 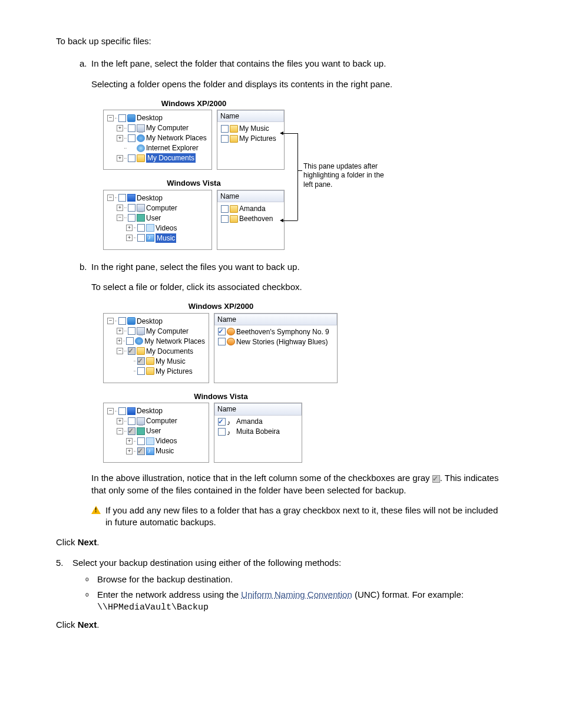 I want to click on fig1-xp-tree-pane: −Desktop +My Computer +My Network Places…, so click(x=158, y=140).